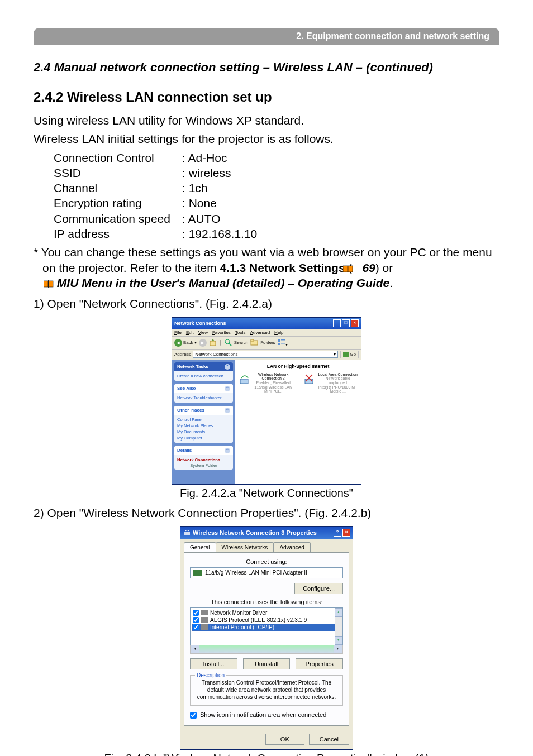 The width and height of the screenshot is (533, 756). I want to click on menu-file: File, so click(178, 333).